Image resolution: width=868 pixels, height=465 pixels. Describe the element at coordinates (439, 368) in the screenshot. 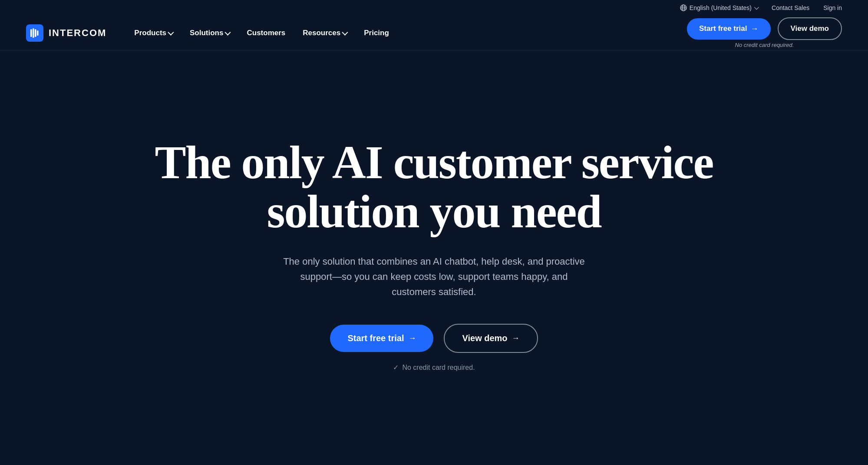

I see `no-credit-label: No credit card required.` at that location.